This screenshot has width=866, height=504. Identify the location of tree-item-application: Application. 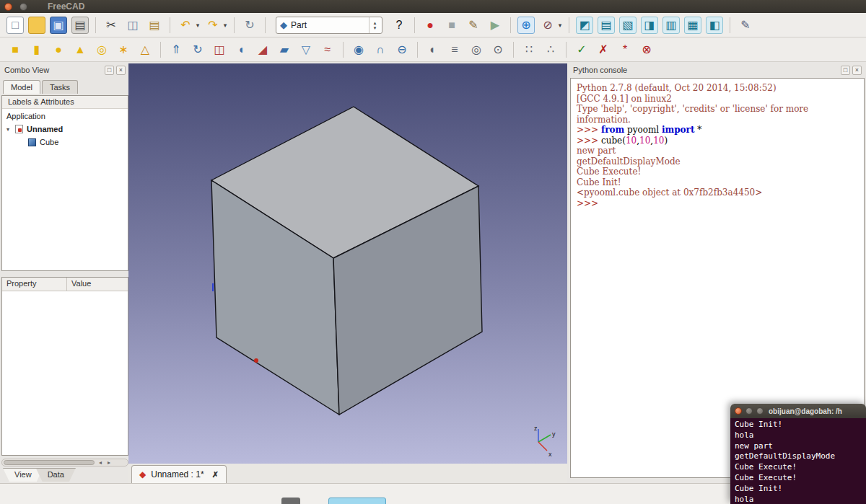
(65, 116).